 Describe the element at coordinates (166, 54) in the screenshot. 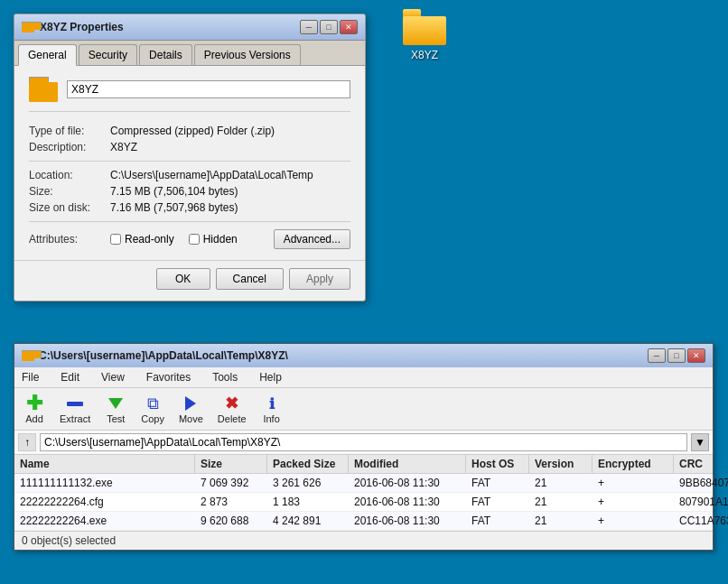

I see `tab-details: Details` at that location.